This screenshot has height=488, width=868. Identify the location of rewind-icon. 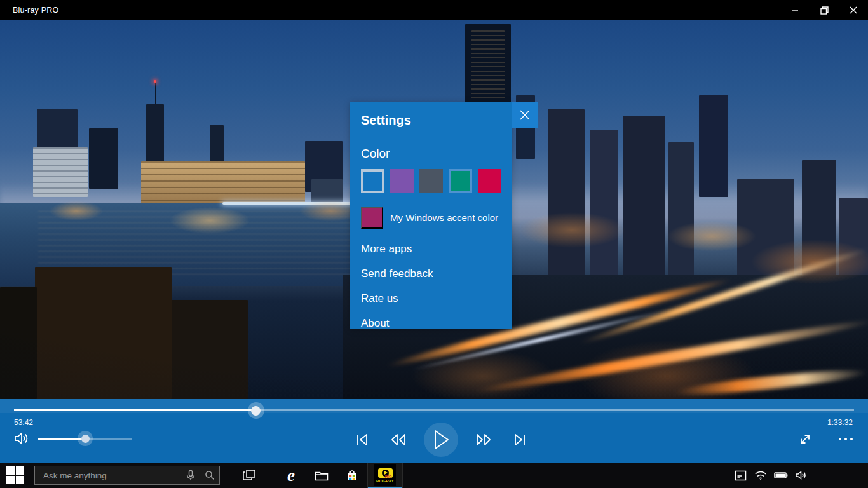
(398, 440).